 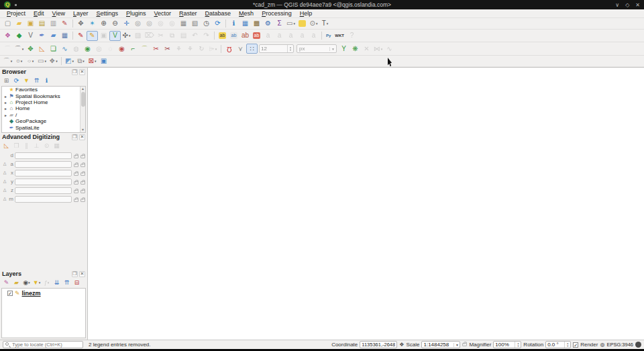 What do you see at coordinates (138, 36) in the screenshot?
I see `modify-attributes-button: ▨` at bounding box center [138, 36].